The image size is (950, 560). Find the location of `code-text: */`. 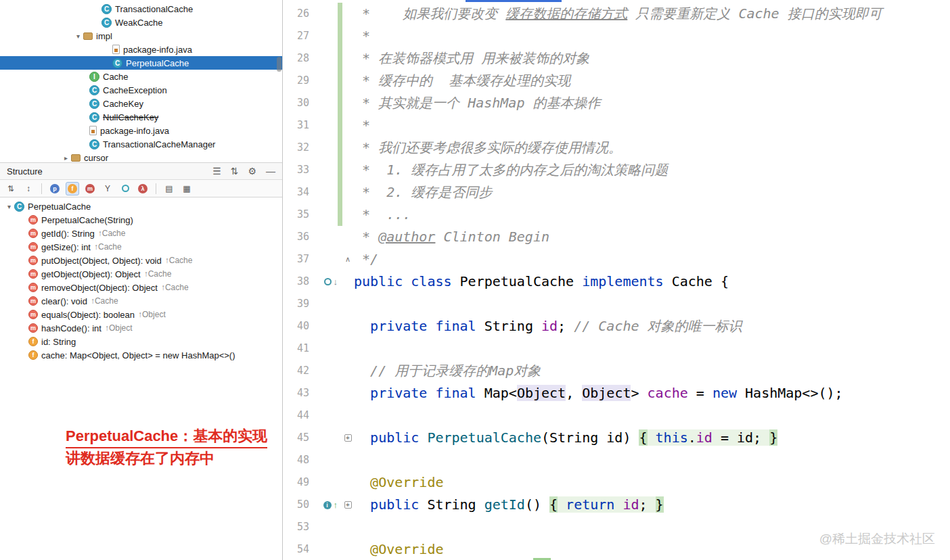

code-text: */ is located at coordinates (365, 260).